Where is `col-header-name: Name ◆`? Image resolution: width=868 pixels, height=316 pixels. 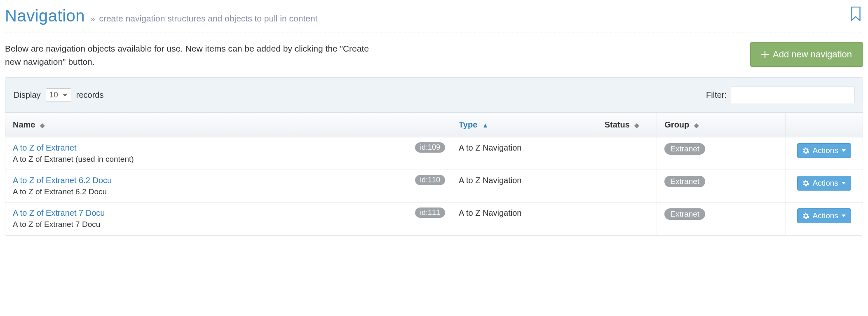
col-header-name: Name ◆ is located at coordinates (228, 125).